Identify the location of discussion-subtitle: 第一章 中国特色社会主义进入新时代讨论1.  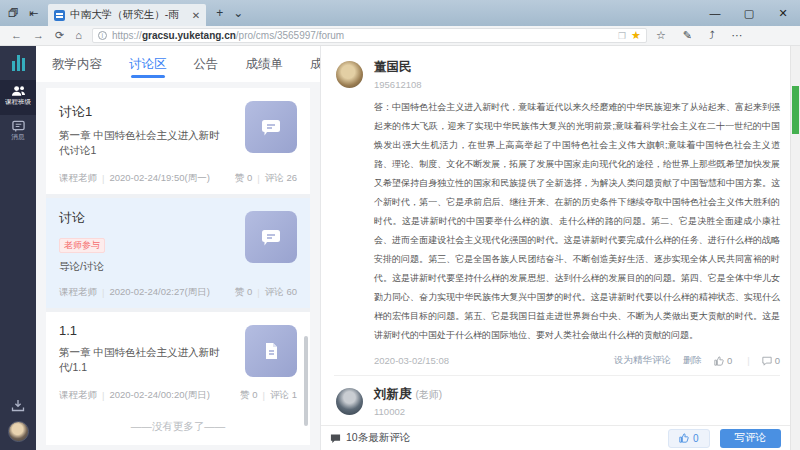
(142, 143).